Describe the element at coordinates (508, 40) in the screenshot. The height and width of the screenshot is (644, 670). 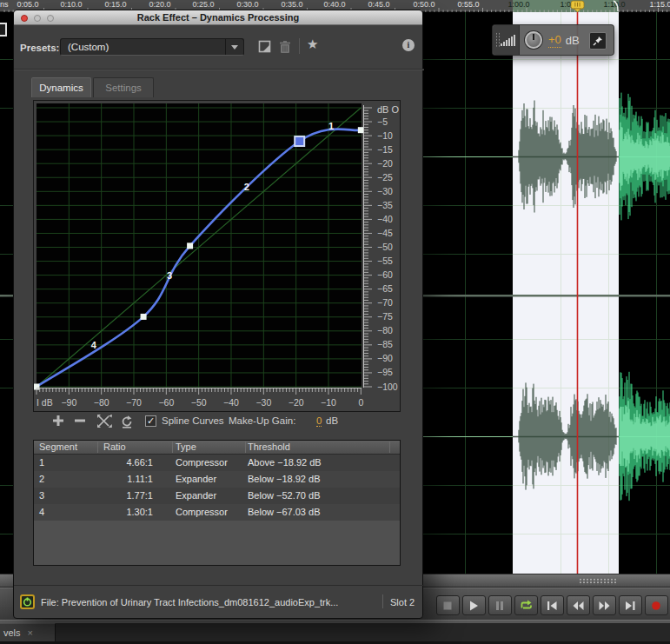
I see `volume-bars-icon` at that location.